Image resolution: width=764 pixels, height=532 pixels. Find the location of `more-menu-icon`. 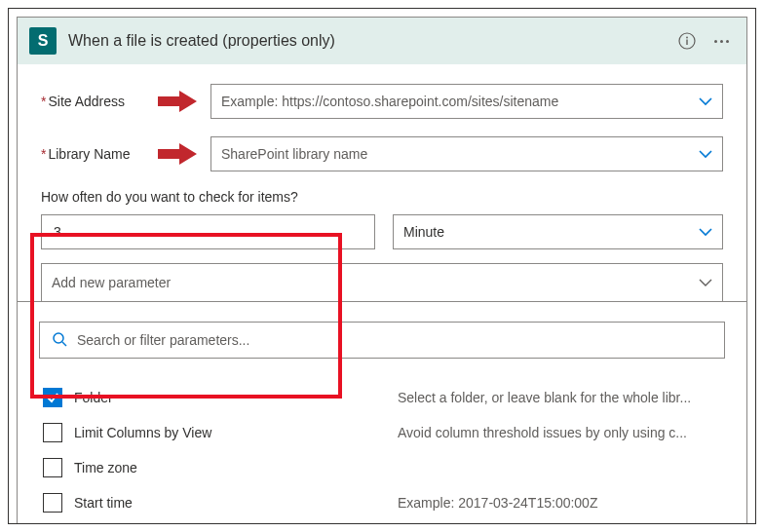

more-menu-icon is located at coordinates (721, 41).